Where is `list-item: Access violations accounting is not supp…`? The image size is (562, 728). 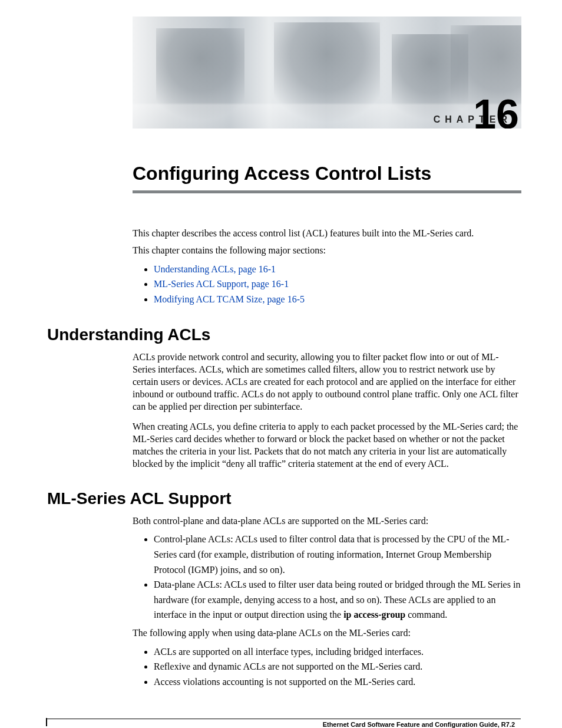 list-item: Access violations accounting is not supp… is located at coordinates (337, 682).